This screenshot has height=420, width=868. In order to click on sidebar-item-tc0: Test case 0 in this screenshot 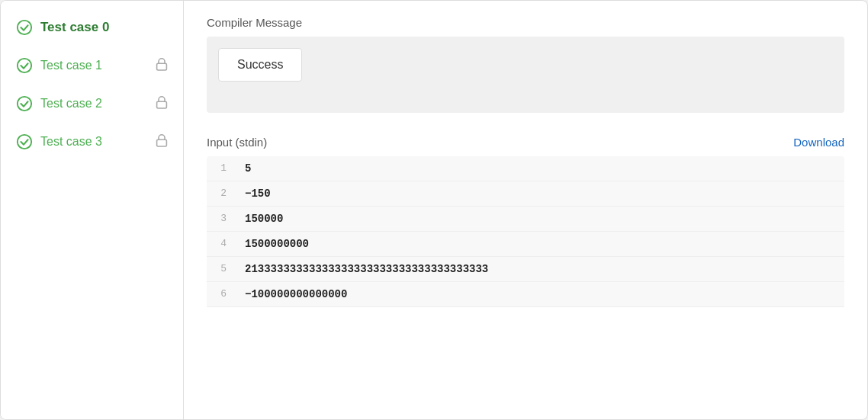, I will do `click(92, 27)`.